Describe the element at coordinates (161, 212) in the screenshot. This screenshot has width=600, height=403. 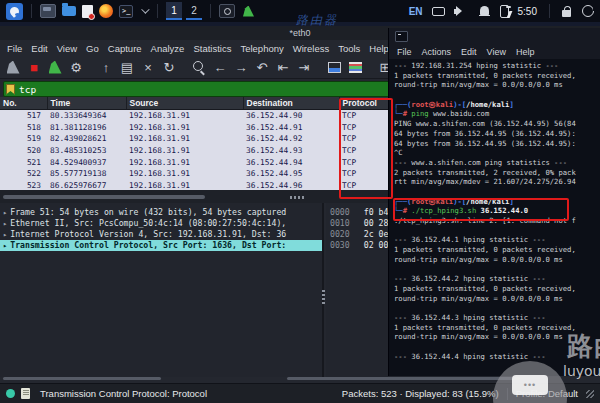
I see `detail-row: ▸Frame 51: 54 bytes on wire (432 bits), …` at that location.